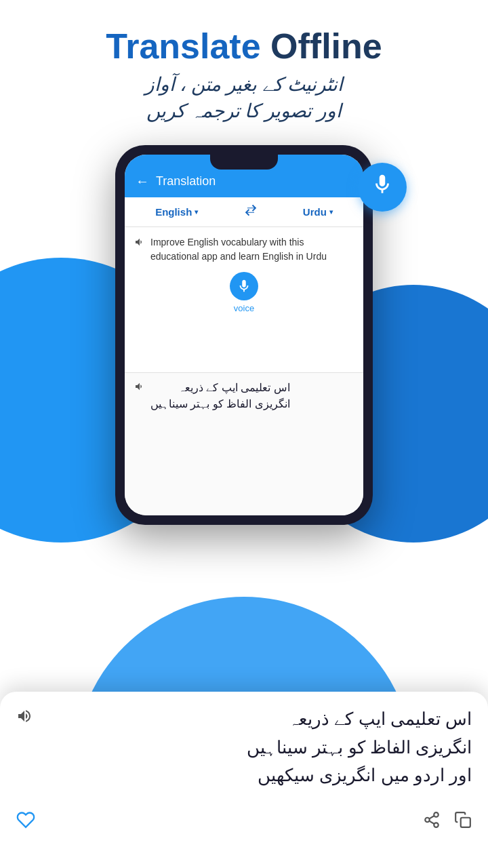  What do you see at coordinates (244, 111) in the screenshot?
I see `subtitle-line2: اور تصویر کا ترجمہ کریں` at bounding box center [244, 111].